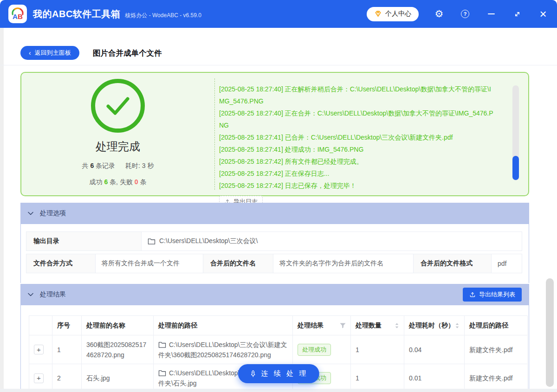 The height and width of the screenshot is (392, 557). What do you see at coordinates (18, 17) in the screenshot?
I see `svg-text: AB` at bounding box center [18, 17].